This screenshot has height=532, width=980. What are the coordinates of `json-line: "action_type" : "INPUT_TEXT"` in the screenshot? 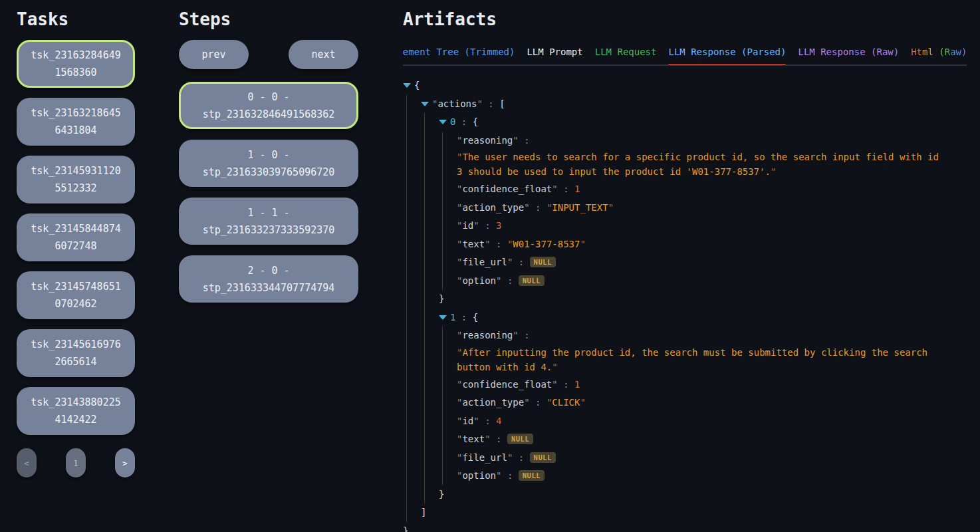 It's located at (711, 208).